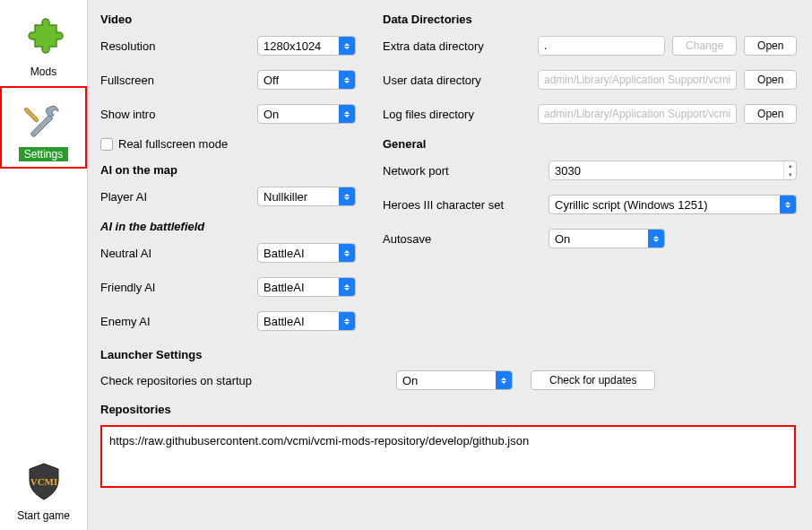  Describe the element at coordinates (771, 46) in the screenshot. I see `open-button-extra: Open` at that location.